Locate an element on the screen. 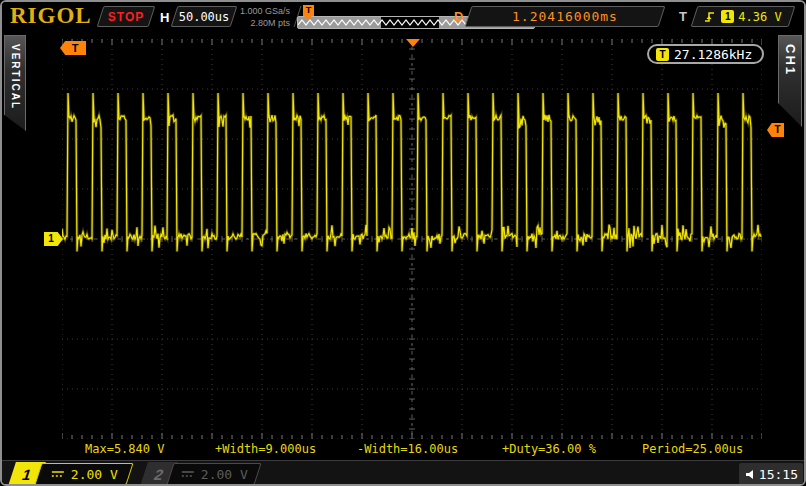  ch2-scale-value: 2.00 V is located at coordinates (224, 474).